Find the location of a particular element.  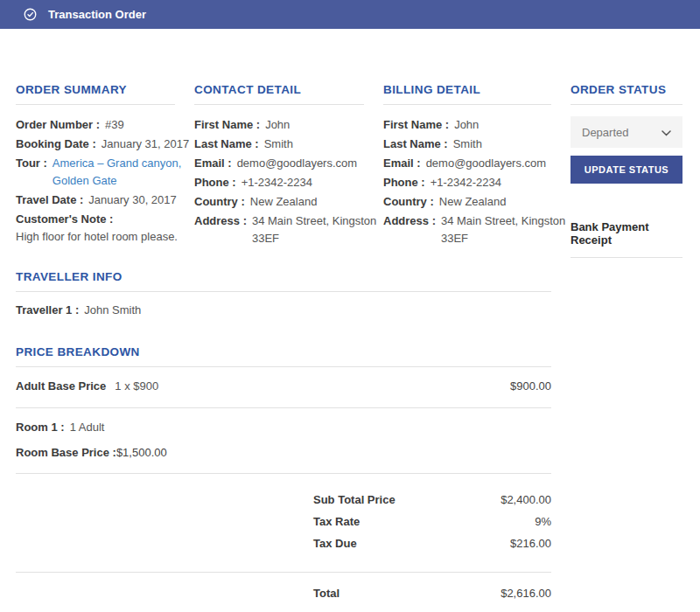

room-label: Room 1 : is located at coordinates (40, 428).